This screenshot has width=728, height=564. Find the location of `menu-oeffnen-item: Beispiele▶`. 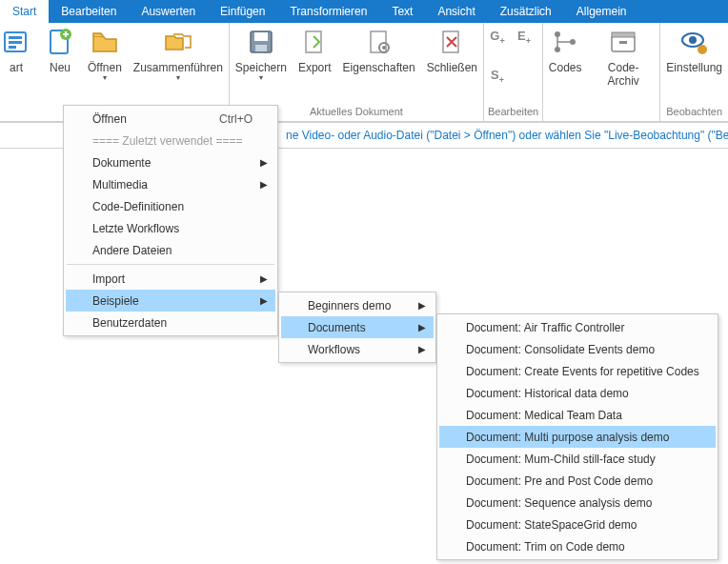

menu-oeffnen-item: Beispiele▶ is located at coordinates (171, 301).